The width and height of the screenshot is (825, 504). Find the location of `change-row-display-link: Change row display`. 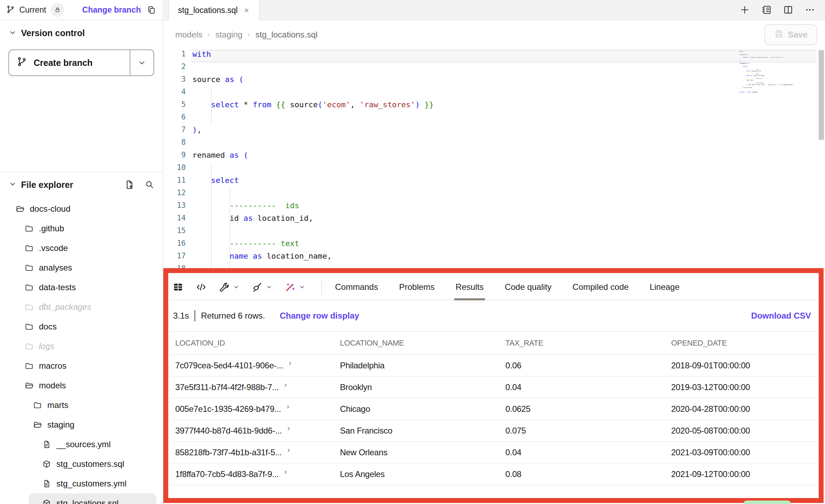

change-row-display-link: Change row display is located at coordinates (320, 316).